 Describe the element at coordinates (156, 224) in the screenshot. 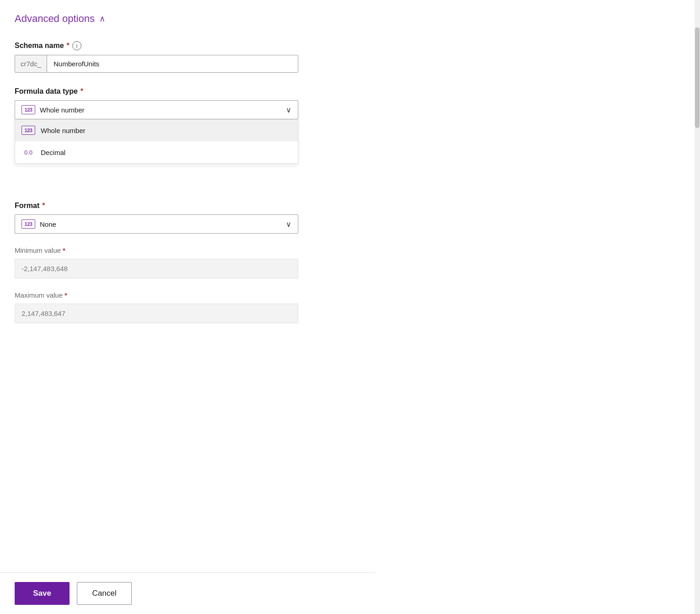

I see `format-dropdown: 123 None ∨` at that location.